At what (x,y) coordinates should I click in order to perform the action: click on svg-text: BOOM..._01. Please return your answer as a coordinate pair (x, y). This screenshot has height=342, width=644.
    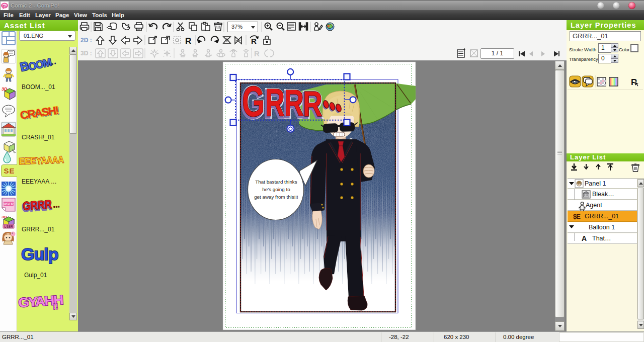
    Looking at the image, I should click on (38, 87).